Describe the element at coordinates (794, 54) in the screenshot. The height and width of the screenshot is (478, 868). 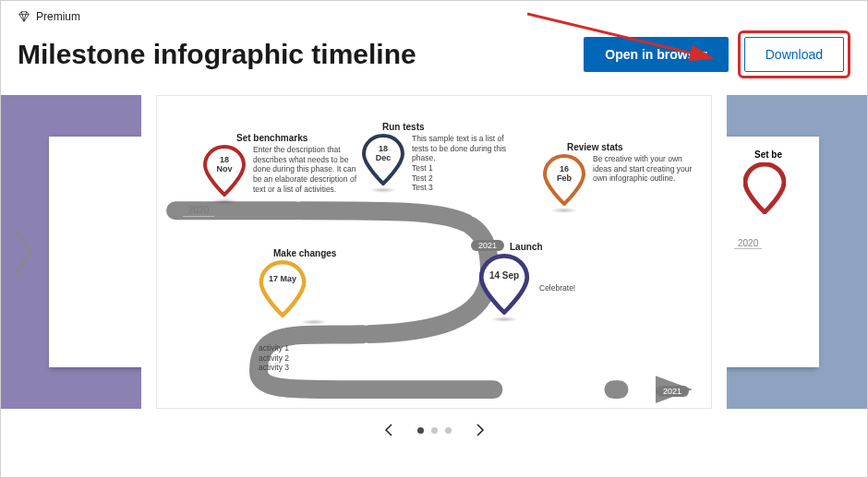
I see `download-button: Download` at that location.